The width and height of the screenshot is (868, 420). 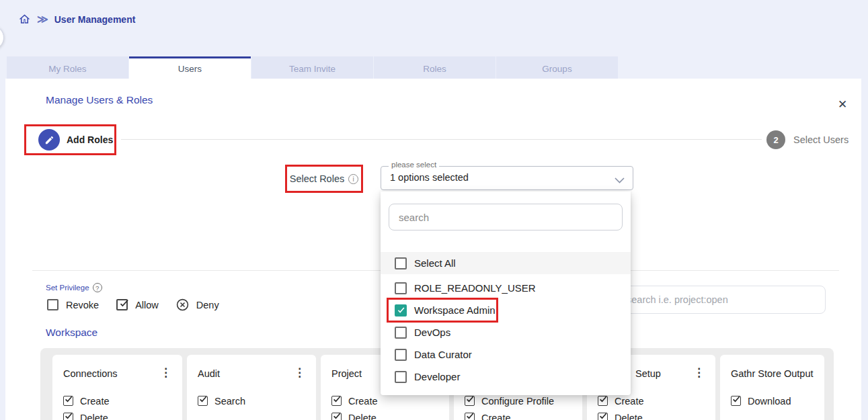 What do you see at coordinates (133, 305) in the screenshot?
I see `privilege-legend: Revoke Allow Deny` at bounding box center [133, 305].